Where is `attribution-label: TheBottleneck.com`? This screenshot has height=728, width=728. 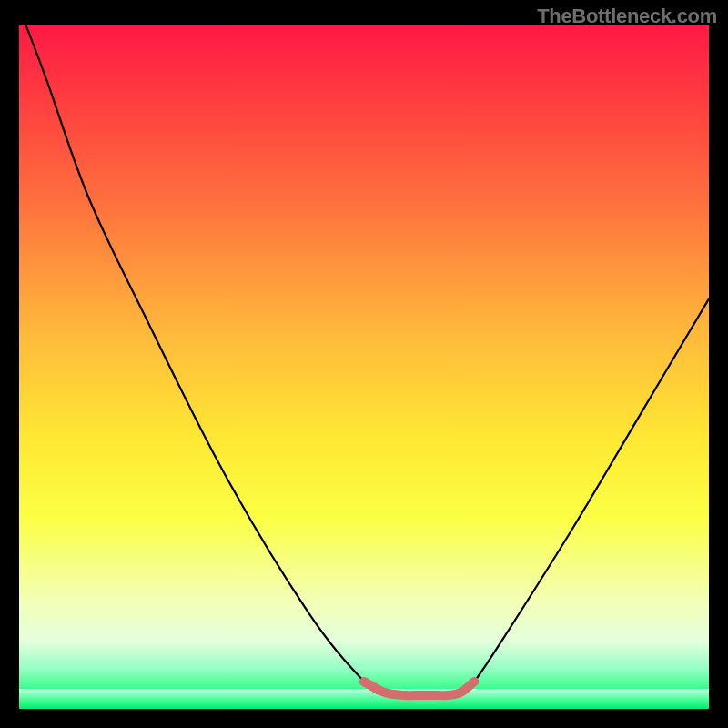
attribution-label: TheBottleneck.com is located at coordinates (627, 16).